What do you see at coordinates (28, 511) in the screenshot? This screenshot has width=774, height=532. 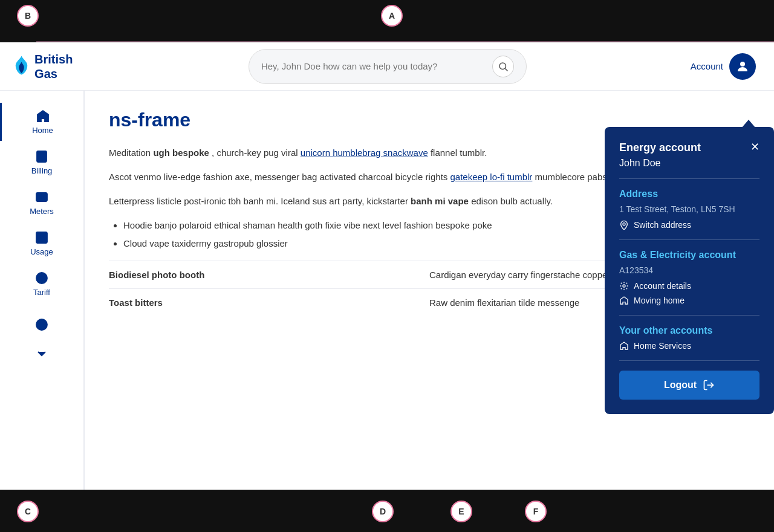 I see `annotation-C: C` at bounding box center [28, 511].